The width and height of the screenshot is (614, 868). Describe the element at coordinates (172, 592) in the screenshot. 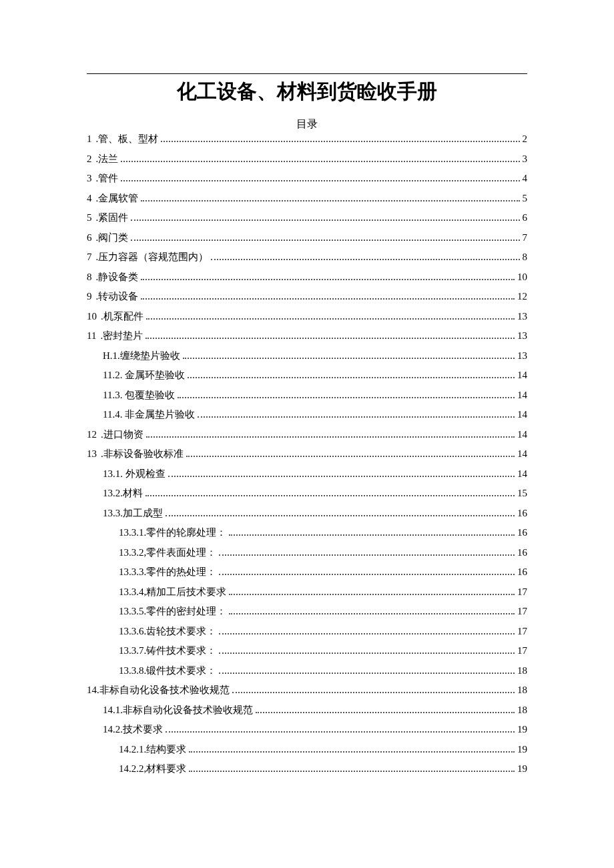

I see `toc-label: 13.3.4,精加工后技术要求` at that location.